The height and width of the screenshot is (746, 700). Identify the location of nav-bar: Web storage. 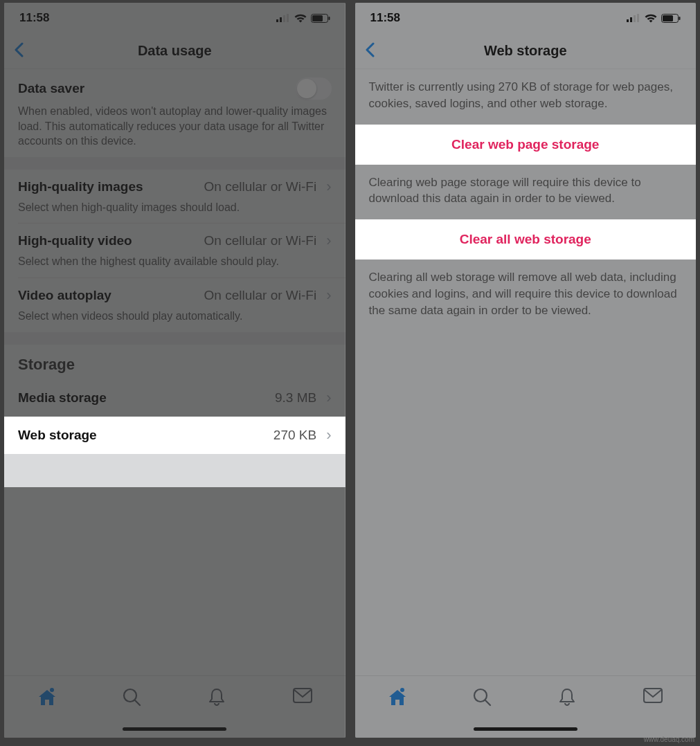
(526, 51).